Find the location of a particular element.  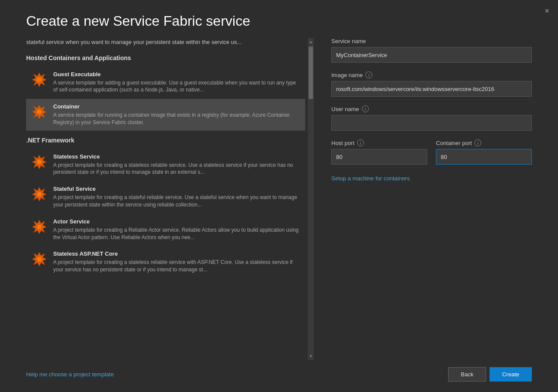

intro-text: stateful service when you want to manage… is located at coordinates (166, 42).